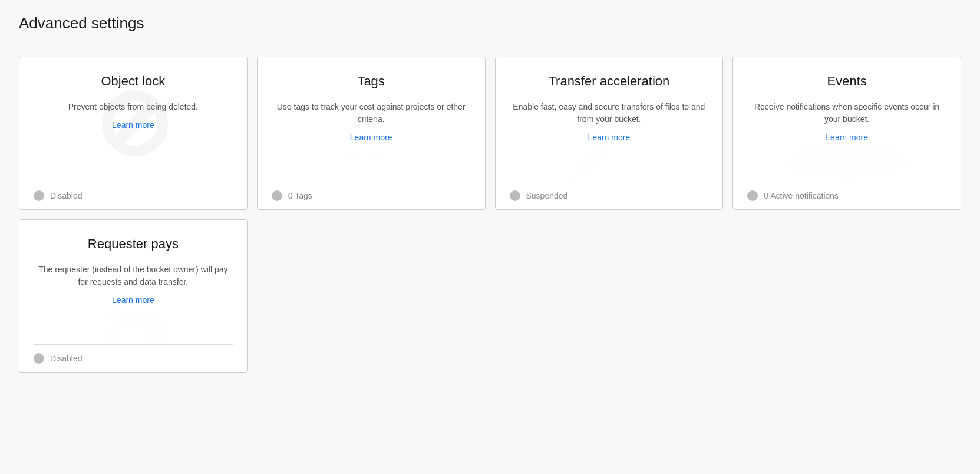  Describe the element at coordinates (753, 196) in the screenshot. I see `events-status-dot` at that location.